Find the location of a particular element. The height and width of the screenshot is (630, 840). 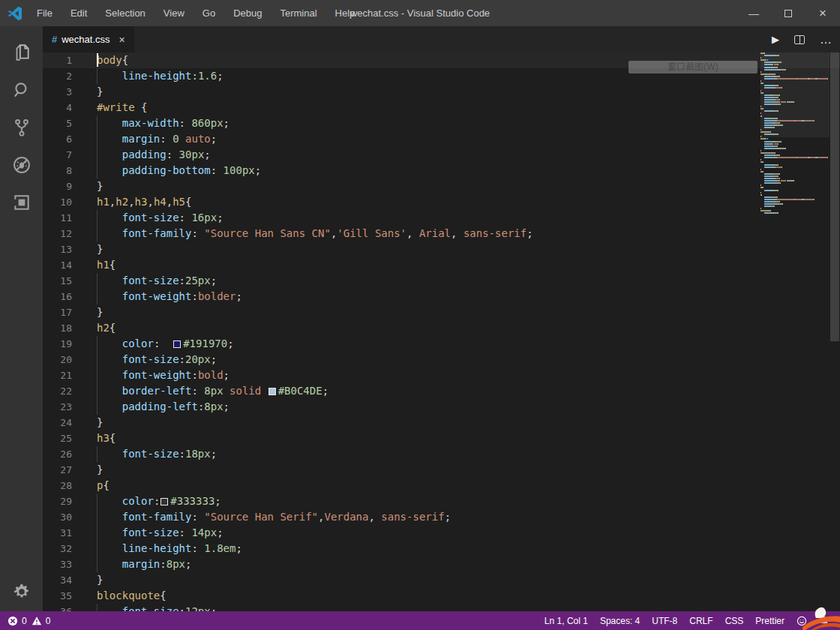

line-number: 11 is located at coordinates (63, 218).